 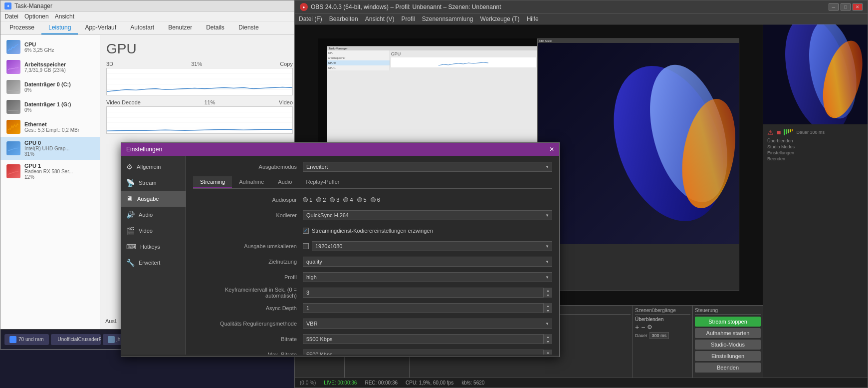 I want to click on bitrate-down: ▼, so click(x=548, y=342).